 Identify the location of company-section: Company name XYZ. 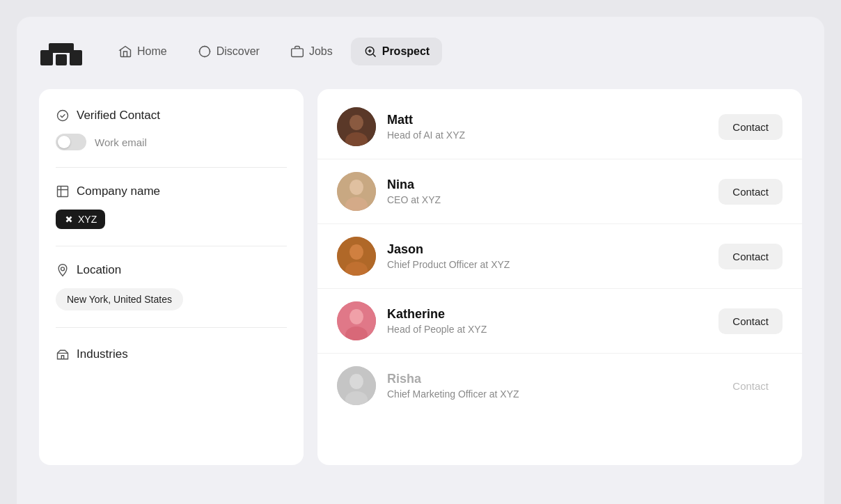
(171, 216).